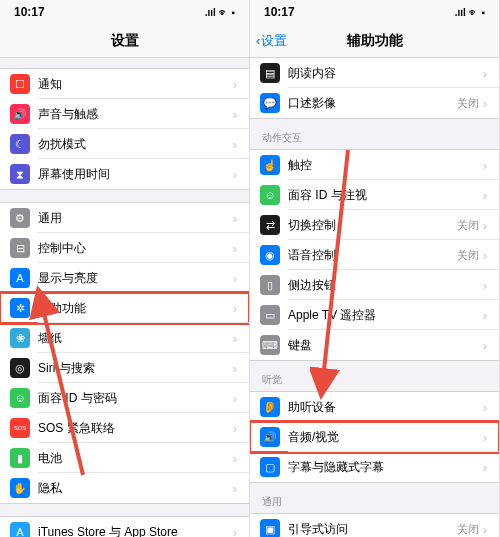 This screenshot has width=500, height=537. Describe the element at coordinates (270, 315) in the screenshot. I see `appletv-icon: ▭` at that location.